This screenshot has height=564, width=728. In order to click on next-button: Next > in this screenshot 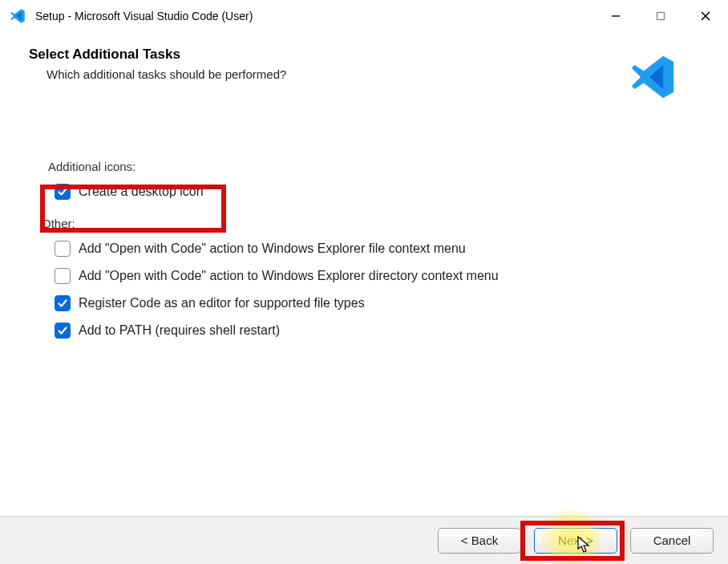, I will do `click(576, 541)`.